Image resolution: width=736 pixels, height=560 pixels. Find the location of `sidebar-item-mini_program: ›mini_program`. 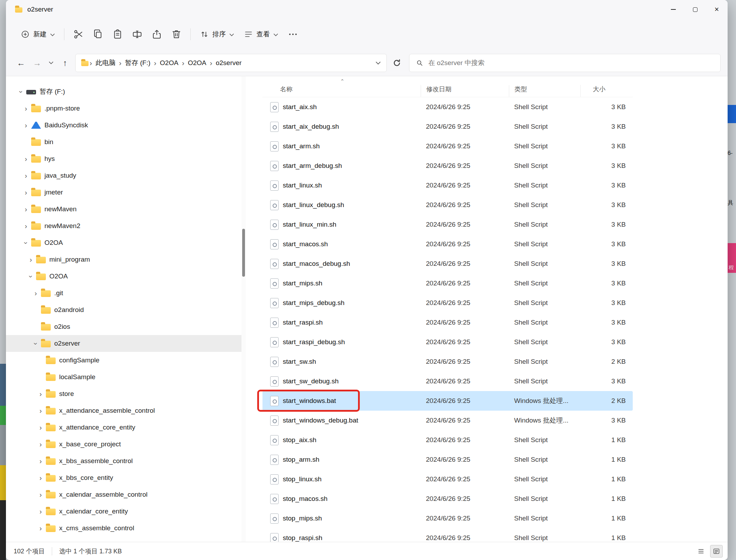

sidebar-item-mini_program: ›mini_program is located at coordinates (124, 260).